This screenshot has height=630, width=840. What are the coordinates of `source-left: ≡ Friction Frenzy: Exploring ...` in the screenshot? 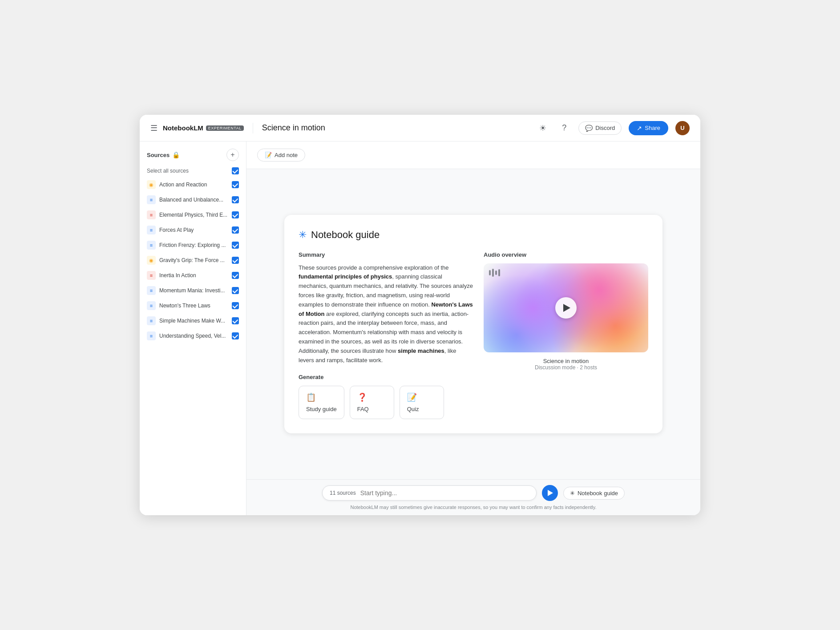 It's located at (188, 245).